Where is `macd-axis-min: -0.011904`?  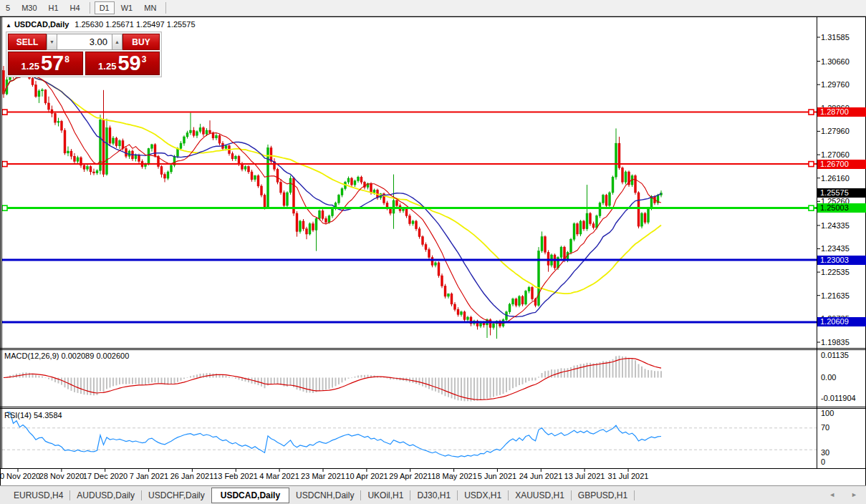 macd-axis-min: -0.011904 is located at coordinates (838, 398).